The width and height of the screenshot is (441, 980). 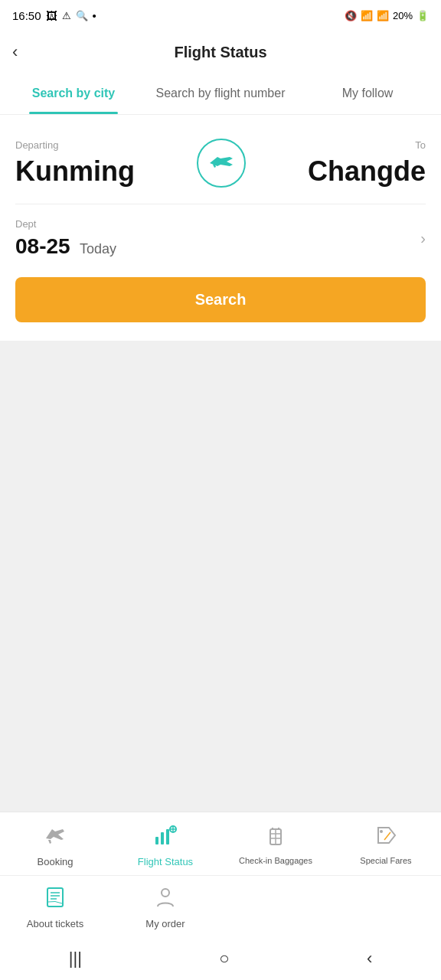 What do you see at coordinates (423, 15) in the screenshot?
I see `battery-icon: 🔋` at bounding box center [423, 15].